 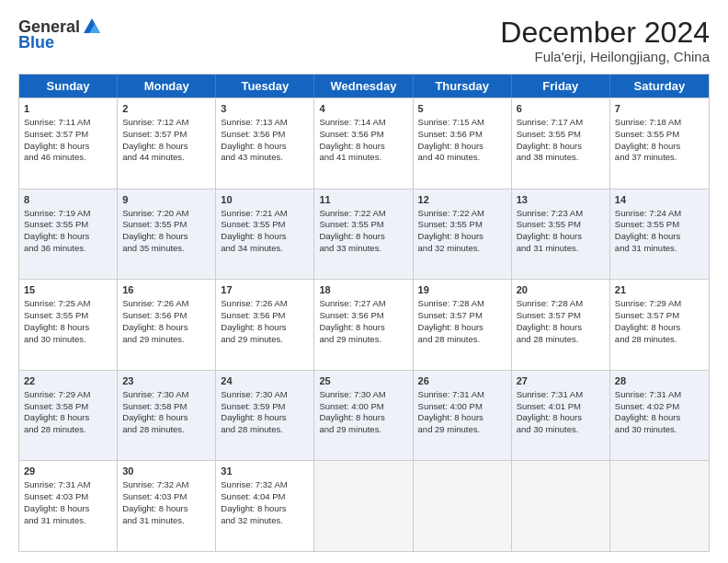 I want to click on subtitle: Fula'erji, Heilongjiang, China, so click(x=605, y=57).